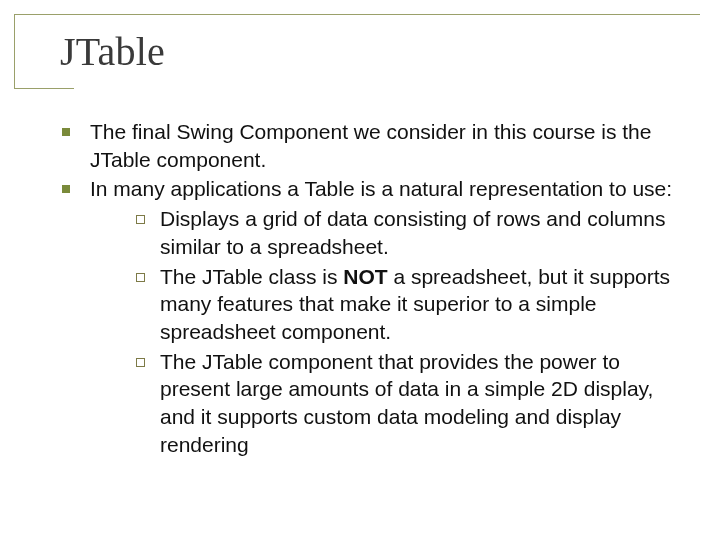 The image size is (720, 540). I want to click on sub-bullet-1: Displays a grid of data consisting of ro…, so click(410, 232).